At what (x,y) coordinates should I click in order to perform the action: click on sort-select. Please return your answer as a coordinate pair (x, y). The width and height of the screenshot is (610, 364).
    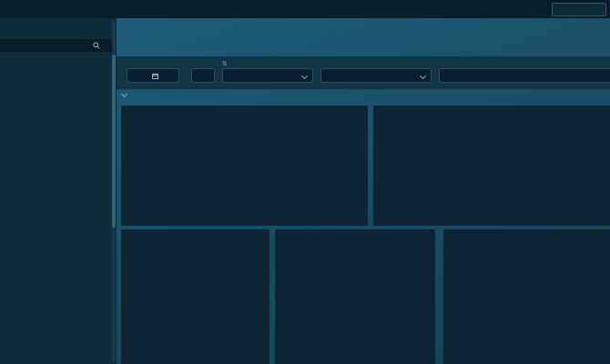
    Looking at the image, I should click on (268, 76).